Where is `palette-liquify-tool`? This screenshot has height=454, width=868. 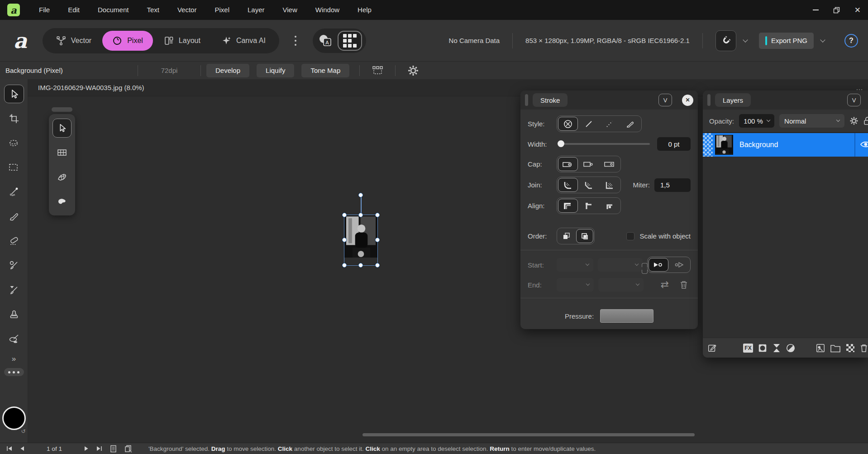
palette-liquify-tool is located at coordinates (62, 201).